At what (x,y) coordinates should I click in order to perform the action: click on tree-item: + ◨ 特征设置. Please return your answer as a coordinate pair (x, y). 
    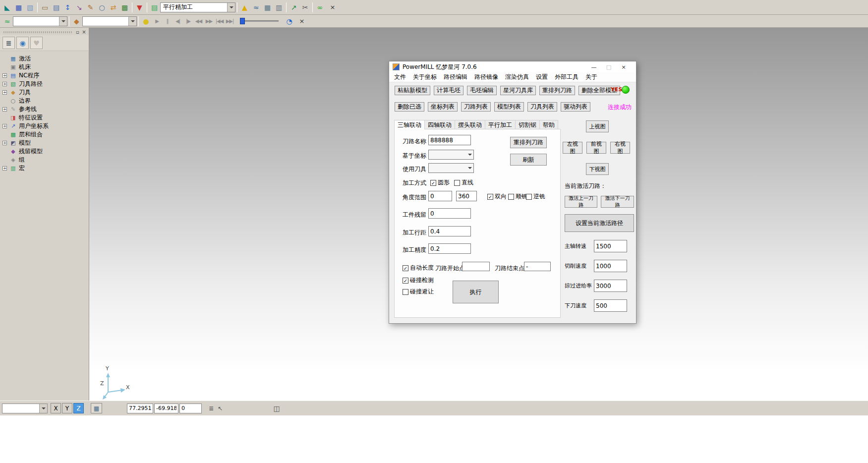
    Looking at the image, I should click on (45, 118).